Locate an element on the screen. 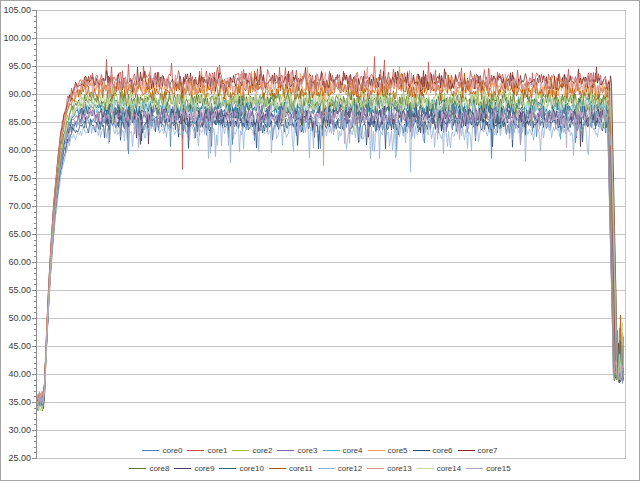 This screenshot has height=481, width=640. legend-line-swatch-core2 is located at coordinates (240, 450).